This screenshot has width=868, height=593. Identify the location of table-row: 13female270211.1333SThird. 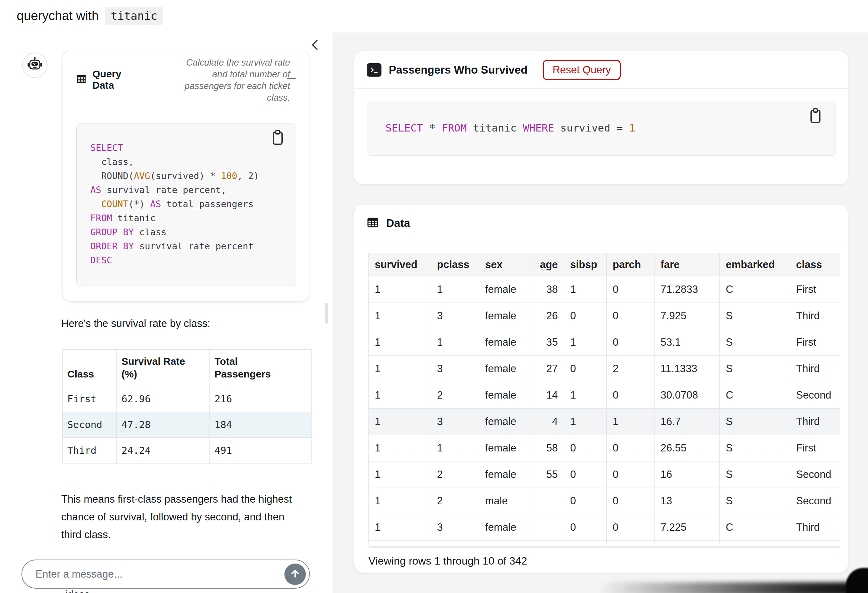
(604, 369).